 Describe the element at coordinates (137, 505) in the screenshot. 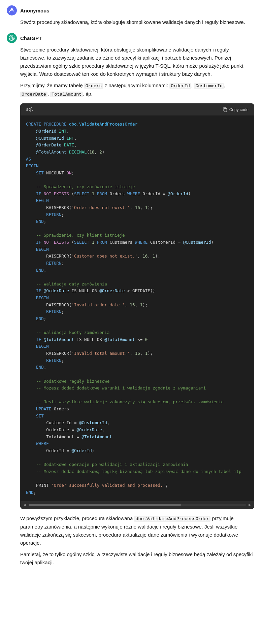

I see `scrollbar-track` at that location.